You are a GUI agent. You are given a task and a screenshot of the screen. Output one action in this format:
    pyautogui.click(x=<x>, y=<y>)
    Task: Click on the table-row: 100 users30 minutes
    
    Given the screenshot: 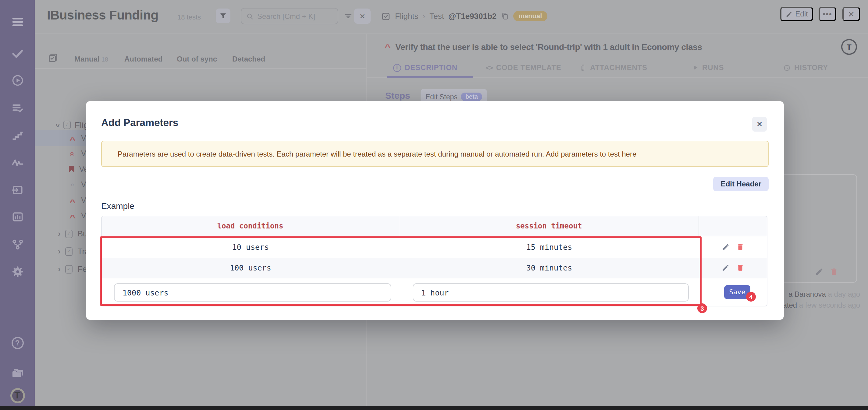 What is the action you would take?
    pyautogui.click(x=434, y=268)
    